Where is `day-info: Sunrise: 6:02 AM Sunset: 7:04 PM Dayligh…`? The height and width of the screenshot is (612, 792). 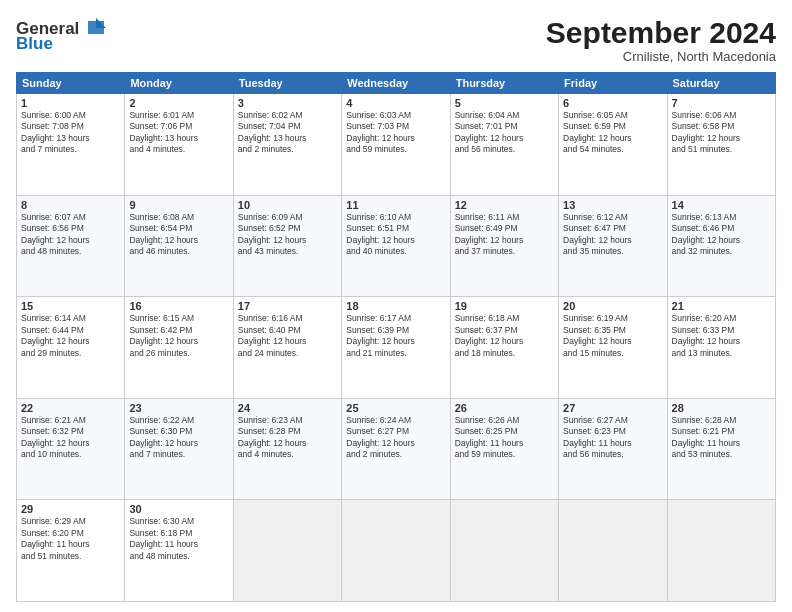 day-info: Sunrise: 6:02 AM Sunset: 7:04 PM Dayligh… is located at coordinates (288, 133).